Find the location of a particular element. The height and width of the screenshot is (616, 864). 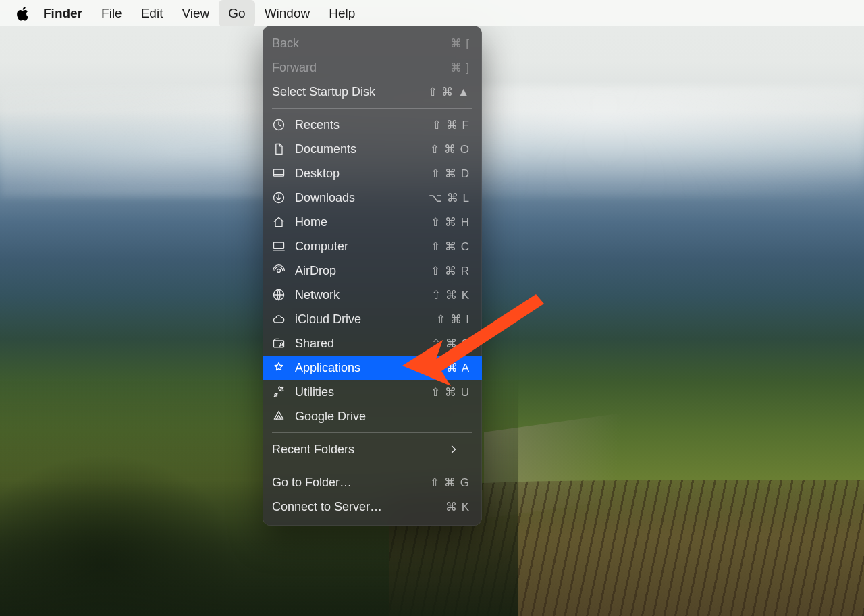

menu-item-recent-folders: Recent Folders is located at coordinates (373, 449).